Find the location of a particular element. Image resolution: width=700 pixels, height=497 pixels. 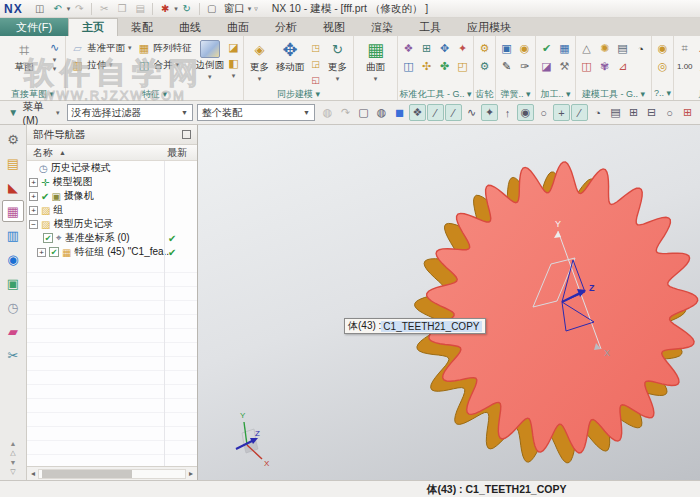

undo-icon: ↶ is located at coordinates (58, 9).